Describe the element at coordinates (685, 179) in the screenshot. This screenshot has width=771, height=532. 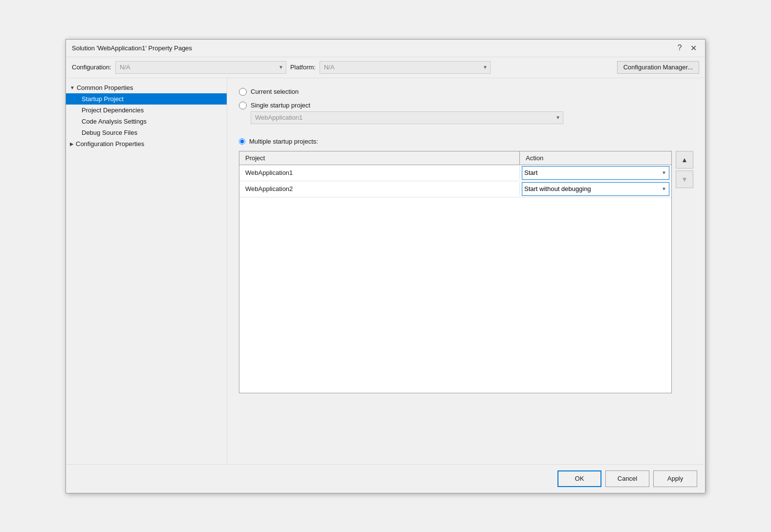
I see `move-down-button: ▼` at that location.